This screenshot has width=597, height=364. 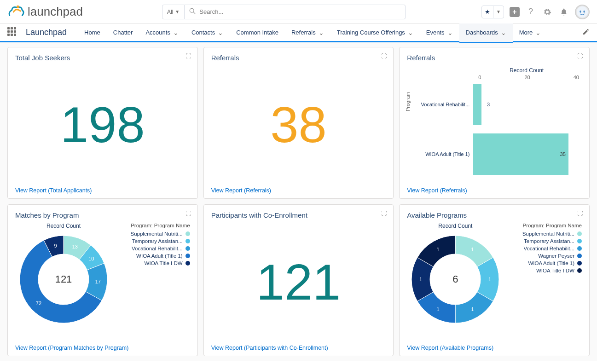 I want to click on plus-icon: +, so click(x=515, y=12).